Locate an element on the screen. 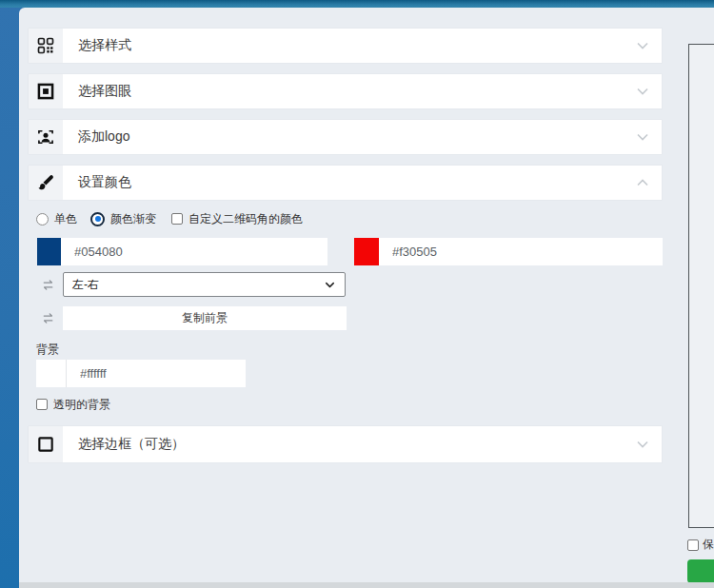 The image size is (714, 588). gradient-label: 颜色渐变 is located at coordinates (133, 219).